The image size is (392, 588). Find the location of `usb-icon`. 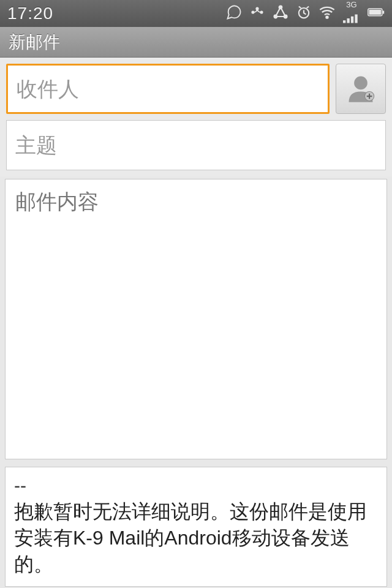

usb-icon is located at coordinates (257, 13).